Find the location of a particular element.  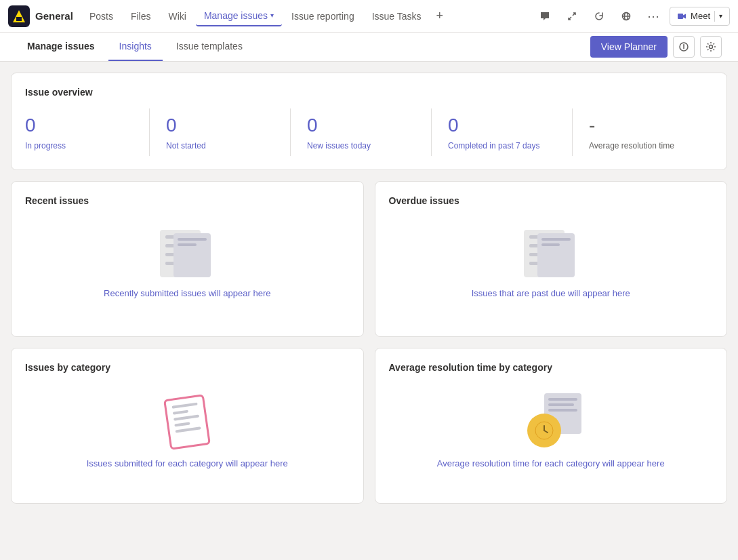

not-started-label: Not started is located at coordinates (220, 146).